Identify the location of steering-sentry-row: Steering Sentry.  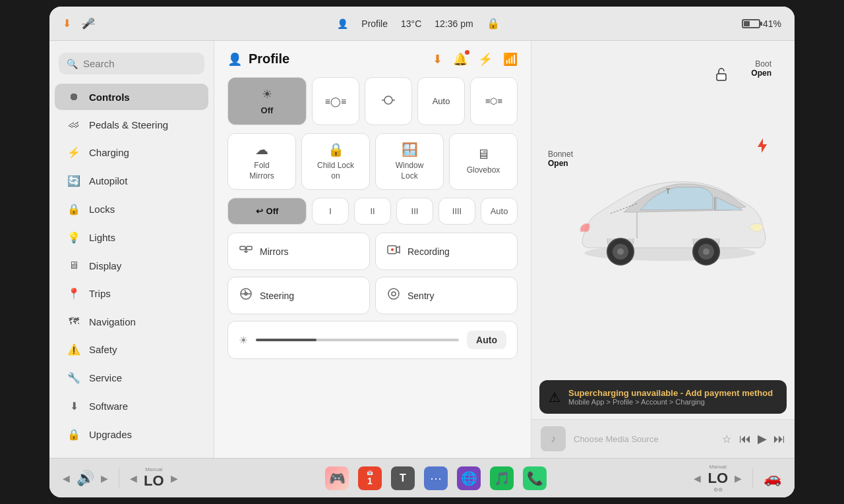
(373, 295).